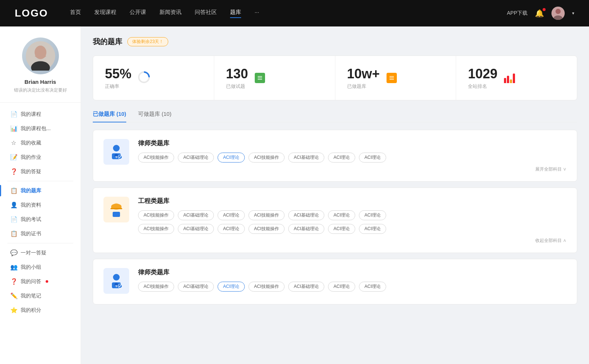 The width and height of the screenshot is (589, 364). Describe the element at coordinates (14, 171) in the screenshot. I see `qa-icon: ❓` at that location.